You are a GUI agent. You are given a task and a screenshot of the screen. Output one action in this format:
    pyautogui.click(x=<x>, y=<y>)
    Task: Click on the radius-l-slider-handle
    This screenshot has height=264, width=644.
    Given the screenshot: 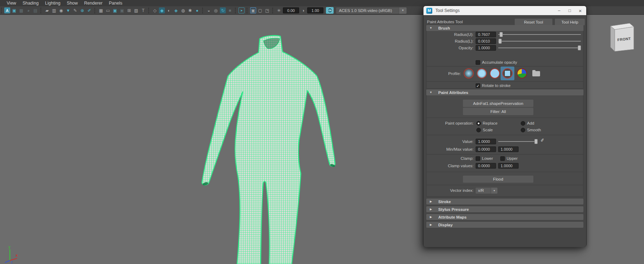 What is the action you would take?
    pyautogui.click(x=500, y=41)
    